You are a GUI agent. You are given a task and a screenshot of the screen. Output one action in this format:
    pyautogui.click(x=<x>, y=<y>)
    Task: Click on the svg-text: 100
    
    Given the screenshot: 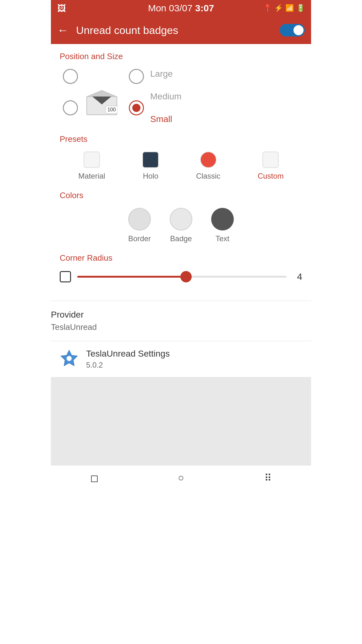 What is the action you would take?
    pyautogui.click(x=112, y=109)
    